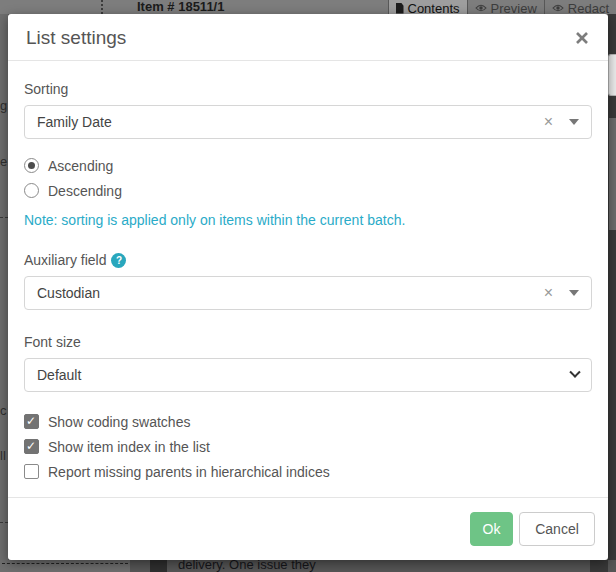 This screenshot has width=616, height=572. I want to click on viewer-tabs: Contents Preview Redact, so click(502, 7).